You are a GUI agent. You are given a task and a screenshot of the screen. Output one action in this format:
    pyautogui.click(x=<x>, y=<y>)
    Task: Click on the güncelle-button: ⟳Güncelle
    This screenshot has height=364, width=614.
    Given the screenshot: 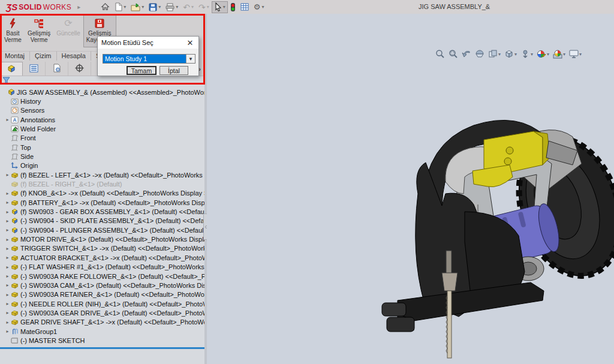 What is the action you would take?
    pyautogui.click(x=68, y=31)
    